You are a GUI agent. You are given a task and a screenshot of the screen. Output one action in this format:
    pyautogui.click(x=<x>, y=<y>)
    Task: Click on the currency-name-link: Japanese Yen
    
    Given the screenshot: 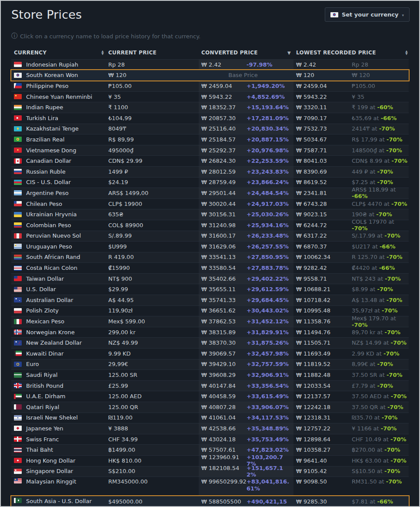 What is the action you would take?
    pyautogui.click(x=45, y=428)
    